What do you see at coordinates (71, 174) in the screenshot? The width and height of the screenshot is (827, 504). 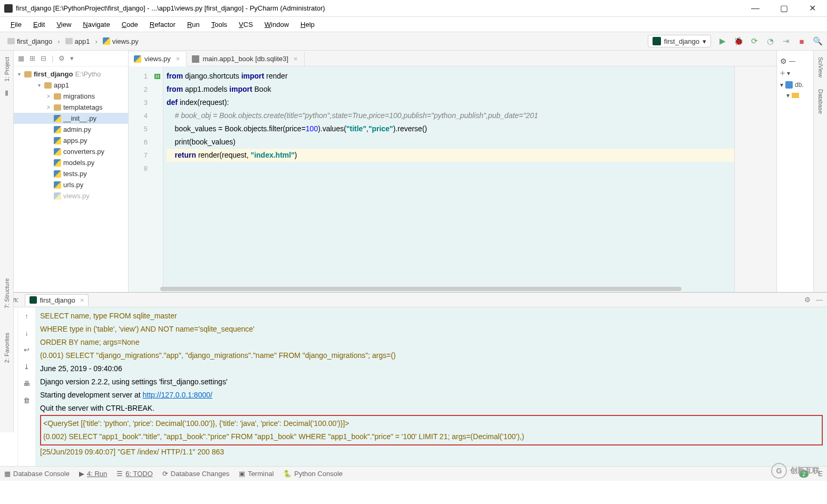 I see `tree-item: tests.py` at bounding box center [71, 174].